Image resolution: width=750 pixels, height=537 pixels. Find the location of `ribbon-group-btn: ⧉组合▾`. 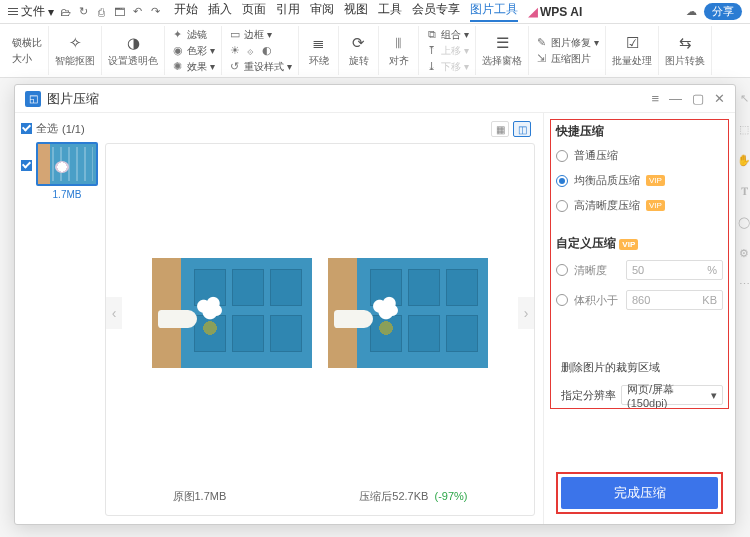

ribbon-group-btn: ⧉组合▾ is located at coordinates (447, 35).